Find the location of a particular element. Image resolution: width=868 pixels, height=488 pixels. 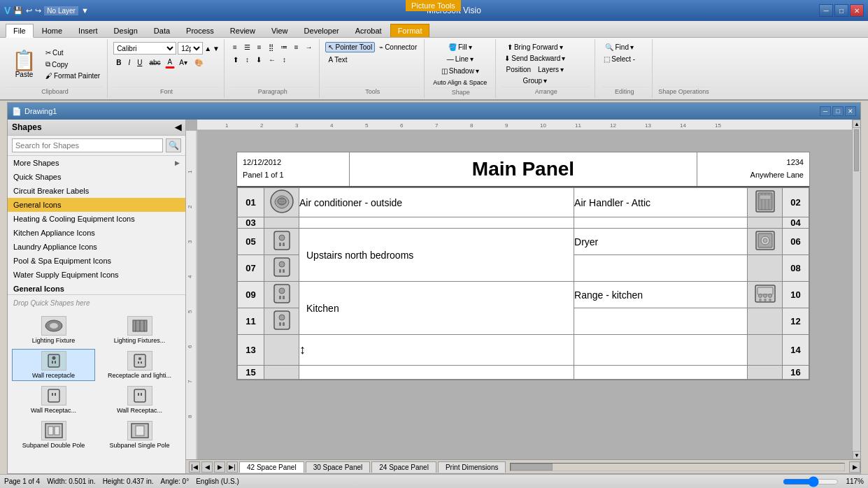

connector-tool-button: ⌁ Connector is located at coordinates (398, 48).